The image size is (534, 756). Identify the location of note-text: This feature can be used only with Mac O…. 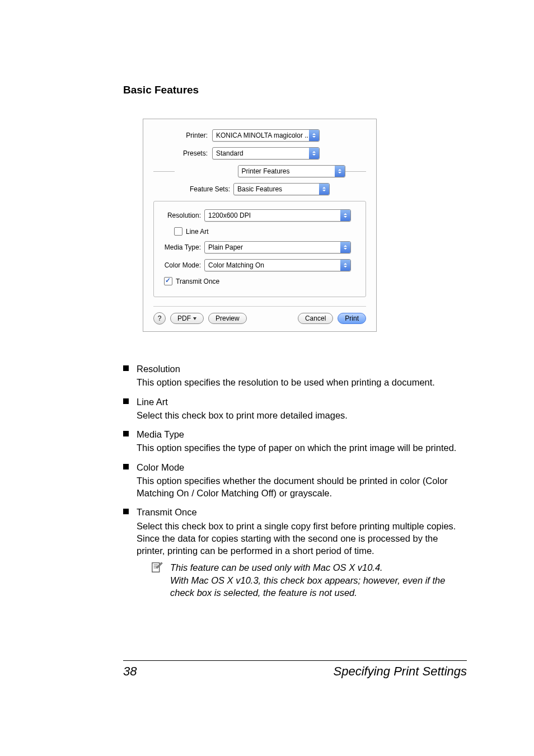
(318, 580).